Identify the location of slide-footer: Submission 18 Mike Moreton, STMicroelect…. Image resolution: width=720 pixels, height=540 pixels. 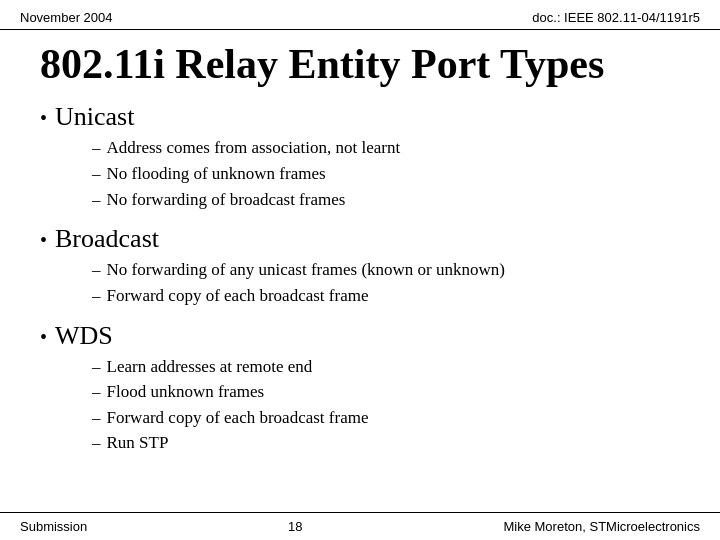
(360, 526).